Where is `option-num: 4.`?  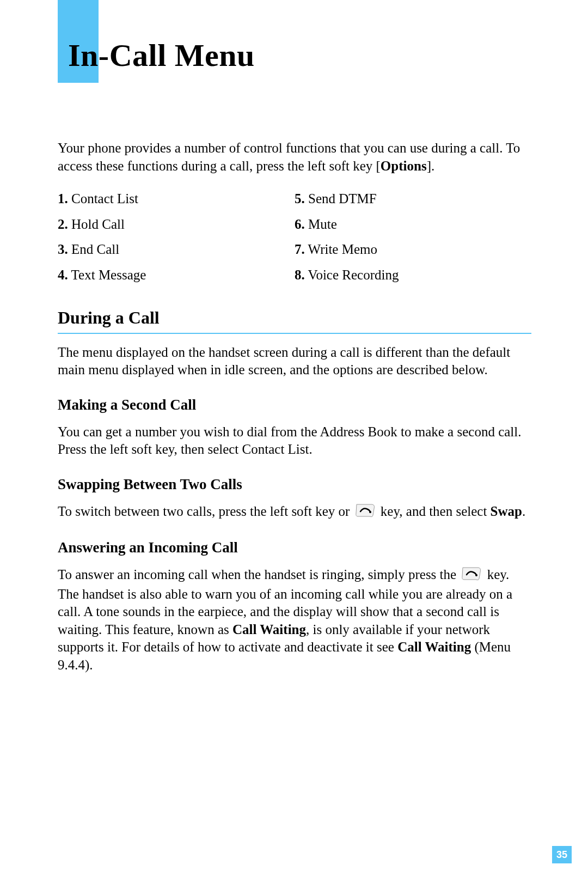
option-num: 4. is located at coordinates (63, 275).